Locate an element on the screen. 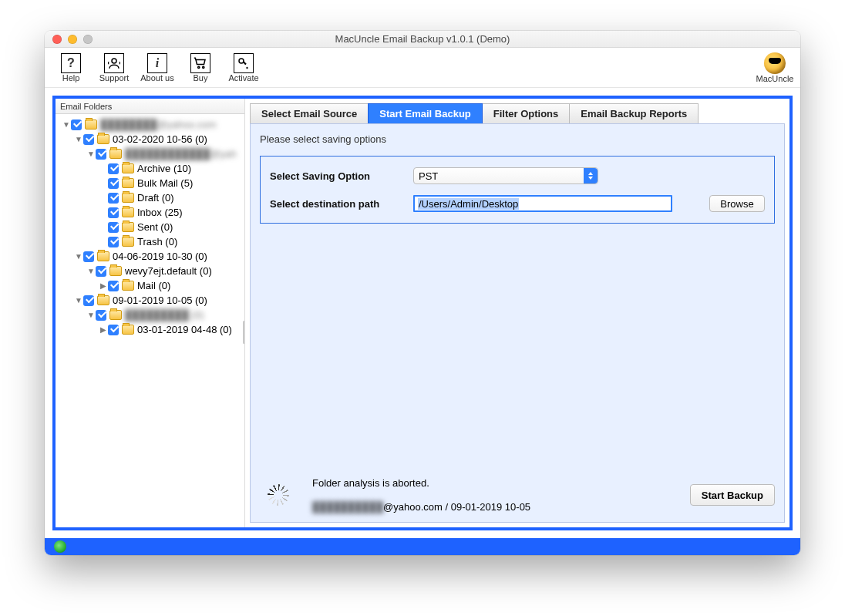 The width and height of the screenshot is (845, 616). tree-row: ▶03-01-2019 04-48 (0) is located at coordinates (150, 330).